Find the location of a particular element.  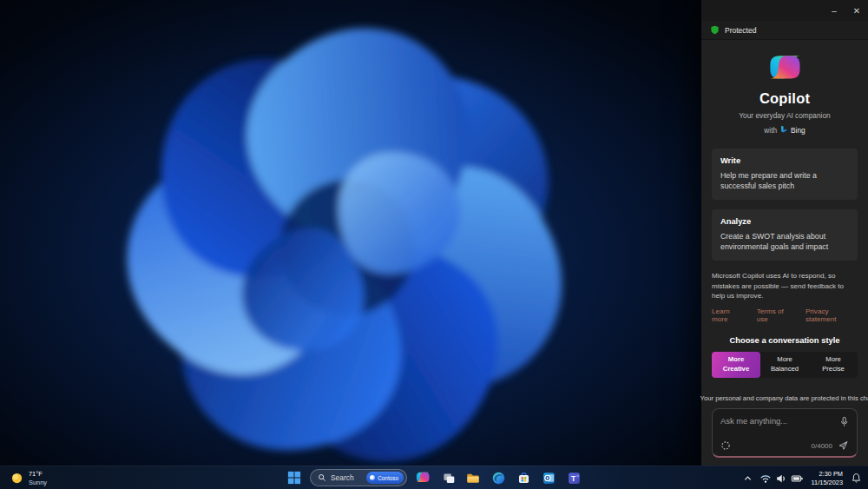

taskbar-edge is located at coordinates (498, 478).